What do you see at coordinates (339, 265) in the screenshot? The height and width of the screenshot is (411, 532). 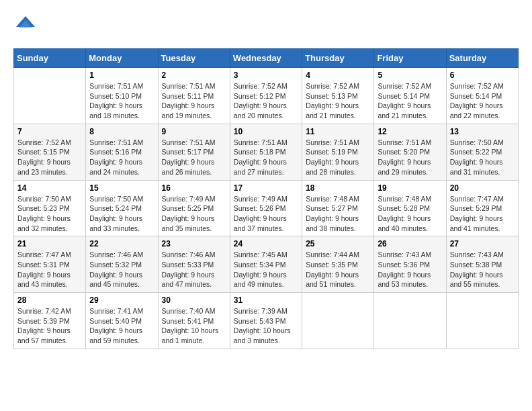 I see `table-cell: 25Sunrise: 7:44 AM Sunset: 5:35 PM Dayli…` at bounding box center [339, 265].